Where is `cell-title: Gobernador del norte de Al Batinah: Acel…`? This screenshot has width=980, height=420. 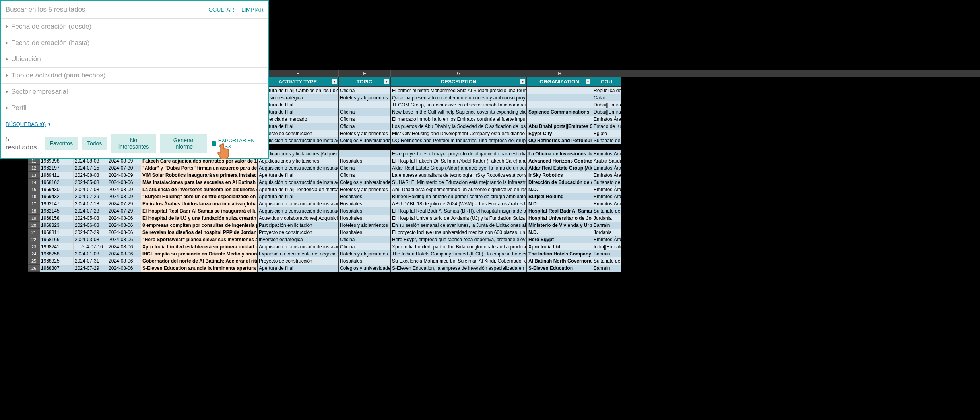 cell-title: Gobernador del norte de Al Batinah: Acel… is located at coordinates (200, 261).